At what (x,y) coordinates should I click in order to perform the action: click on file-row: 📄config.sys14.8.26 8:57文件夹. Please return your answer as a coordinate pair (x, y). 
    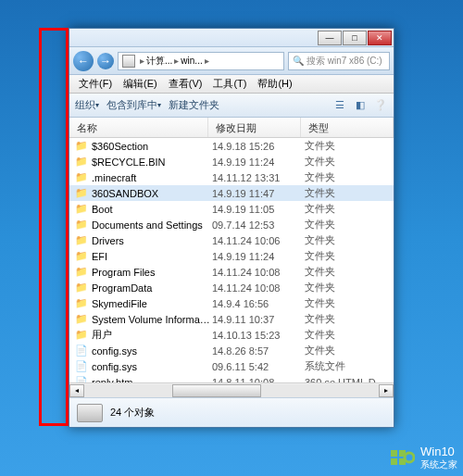
    Looking at the image, I should click on (232, 350).